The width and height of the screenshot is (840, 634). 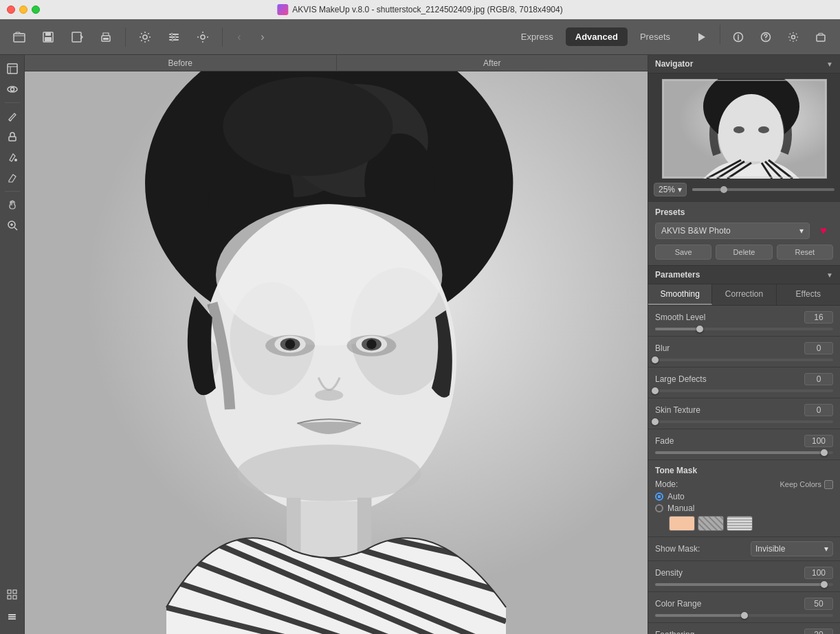 What do you see at coordinates (744, 329) in the screenshot?
I see `smooth-level-slider` at bounding box center [744, 329].